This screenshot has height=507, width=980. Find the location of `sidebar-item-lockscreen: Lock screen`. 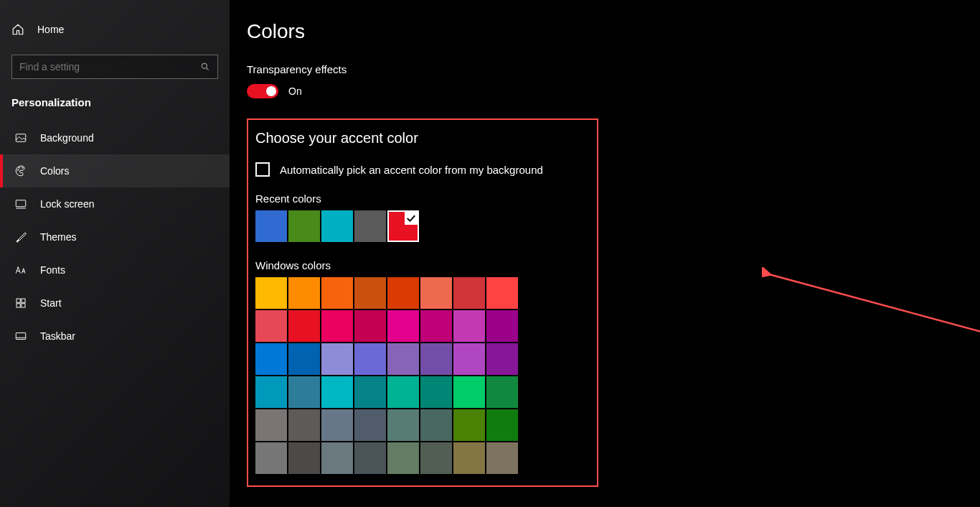

sidebar-item-lockscreen: Lock screen is located at coordinates (115, 204).